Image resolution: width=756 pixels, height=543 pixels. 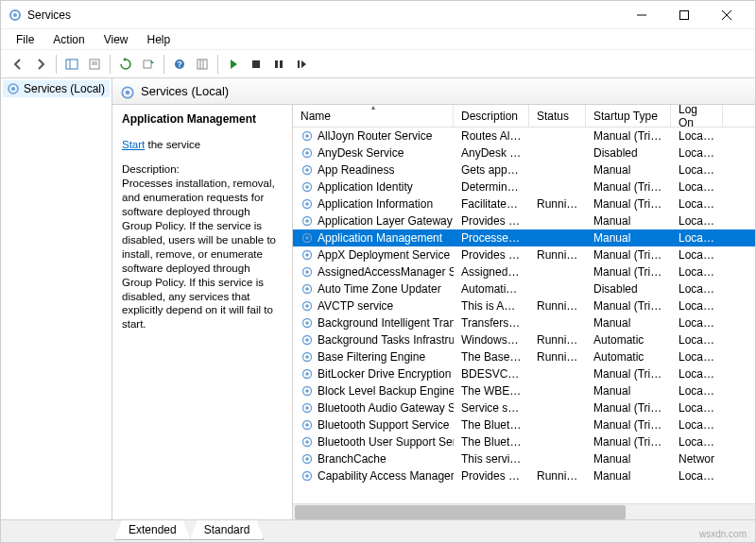 I want to click on restart-service-button, so click(x=301, y=64).